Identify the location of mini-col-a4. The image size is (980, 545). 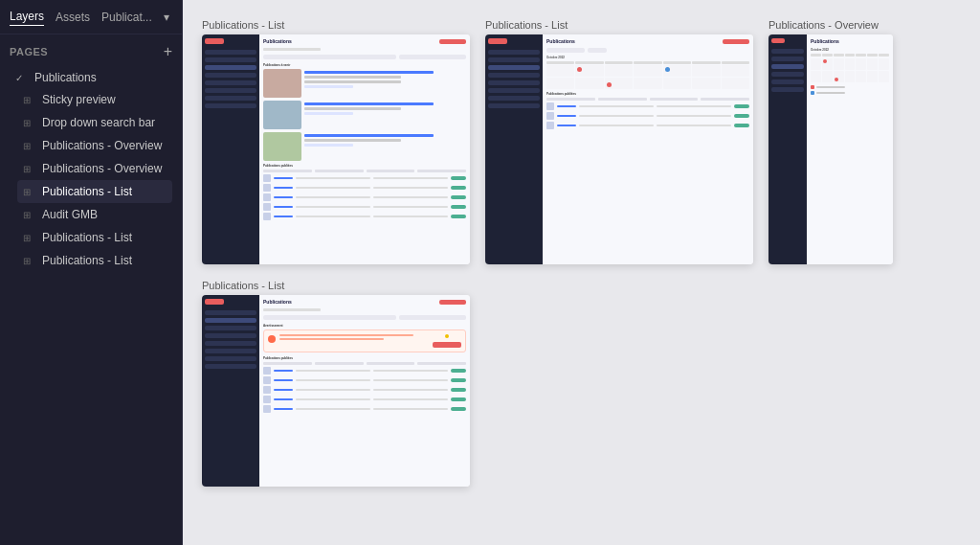
(442, 364).